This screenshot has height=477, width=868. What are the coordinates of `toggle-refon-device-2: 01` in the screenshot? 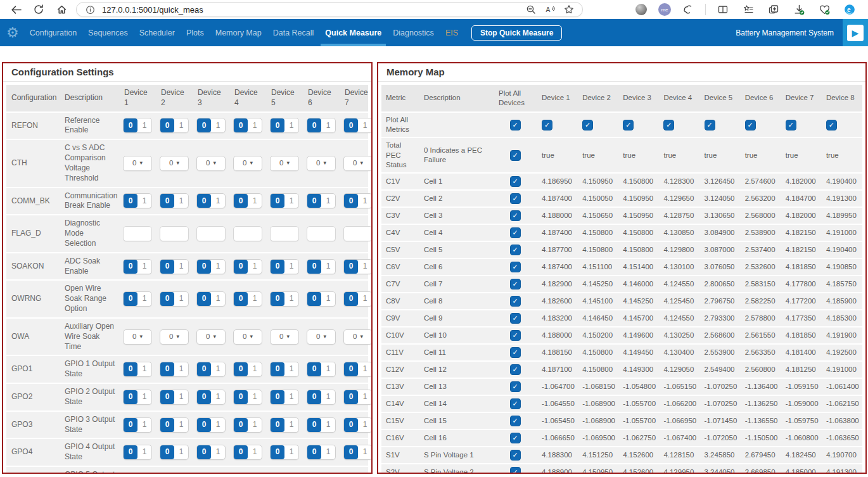 It's located at (174, 125).